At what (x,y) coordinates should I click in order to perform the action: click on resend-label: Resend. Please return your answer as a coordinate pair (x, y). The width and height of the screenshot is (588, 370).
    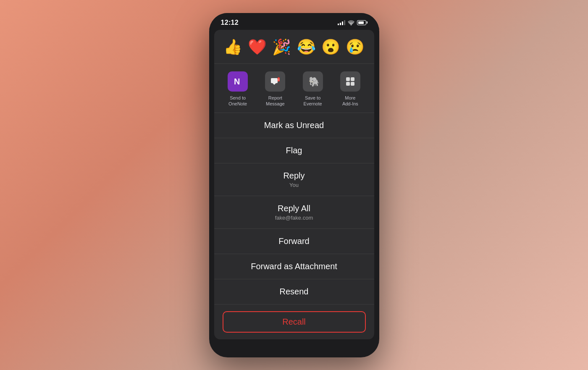
    Looking at the image, I should click on (294, 291).